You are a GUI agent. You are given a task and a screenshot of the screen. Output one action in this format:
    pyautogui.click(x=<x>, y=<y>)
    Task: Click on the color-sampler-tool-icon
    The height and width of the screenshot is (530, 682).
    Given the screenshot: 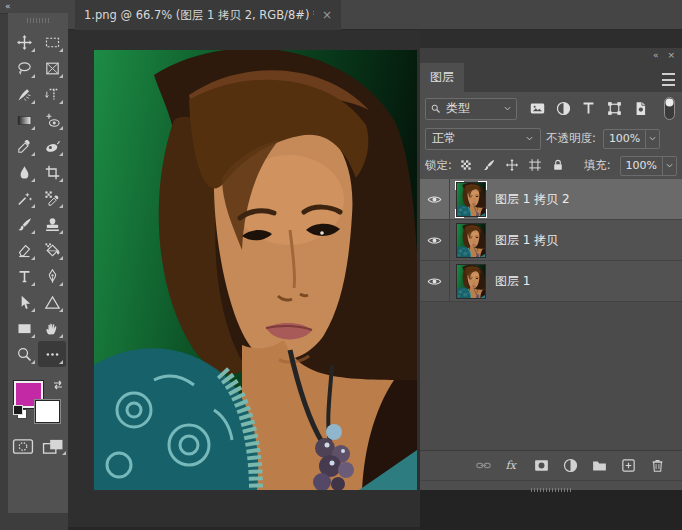 What is the action you would take?
    pyautogui.click(x=52, y=198)
    